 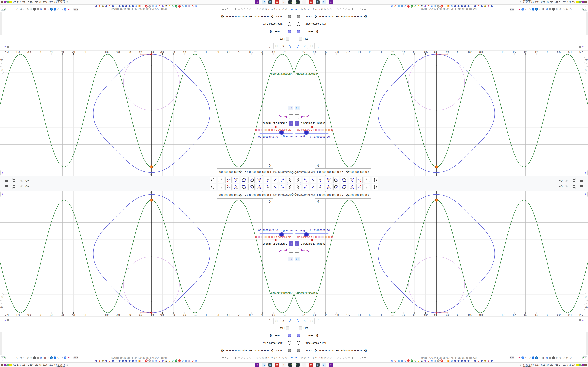 I want to click on tool-polygon, so click(x=259, y=187).